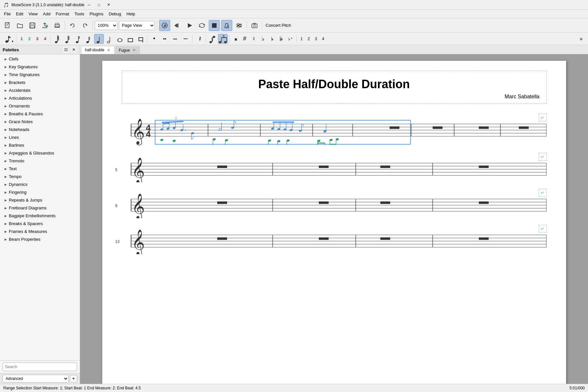 The width and height of the screenshot is (588, 392). Describe the element at coordinates (40, 161) in the screenshot. I see `palette-item-tremolo: ▶ Tremolo` at that location.